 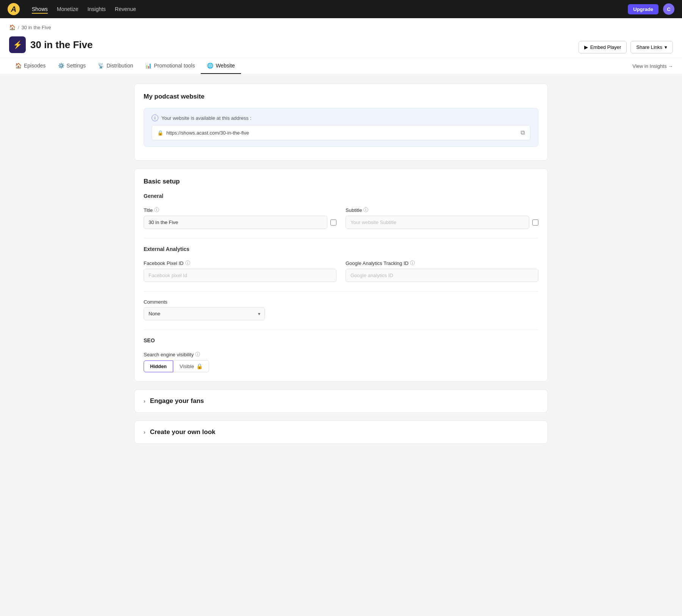 I want to click on comments-label: Comments, so click(x=341, y=302).